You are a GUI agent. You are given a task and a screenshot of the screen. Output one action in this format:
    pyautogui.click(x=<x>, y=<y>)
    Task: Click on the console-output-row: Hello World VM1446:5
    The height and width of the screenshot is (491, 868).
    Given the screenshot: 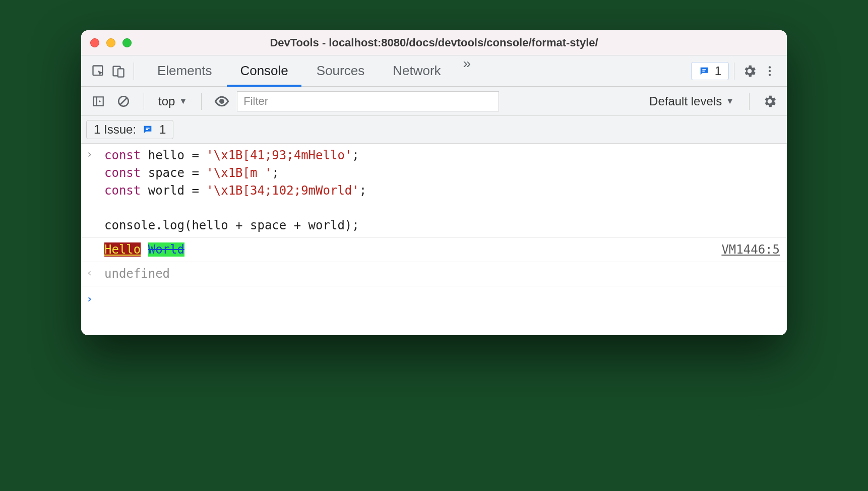 What is the action you would take?
    pyautogui.click(x=434, y=250)
    